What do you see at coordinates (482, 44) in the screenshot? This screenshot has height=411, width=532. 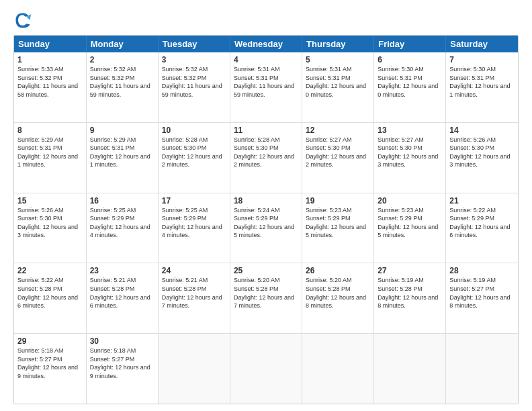 I see `col-saturday: Saturday` at bounding box center [482, 44].